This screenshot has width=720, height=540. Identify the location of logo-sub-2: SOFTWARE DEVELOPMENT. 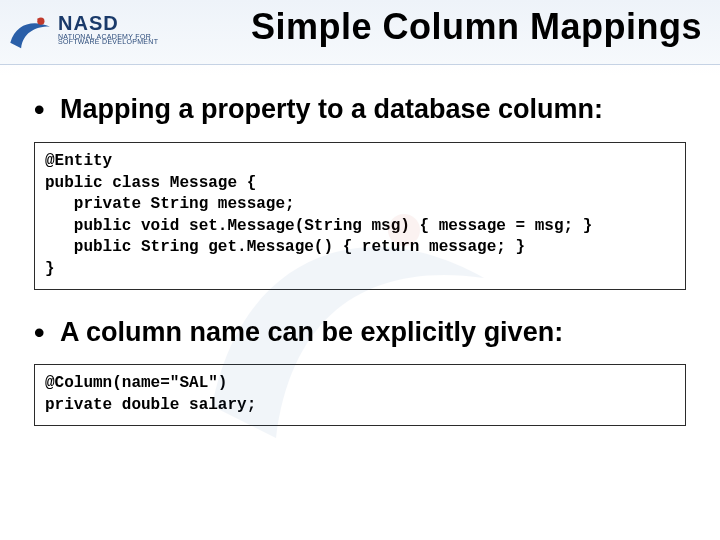
(108, 42).